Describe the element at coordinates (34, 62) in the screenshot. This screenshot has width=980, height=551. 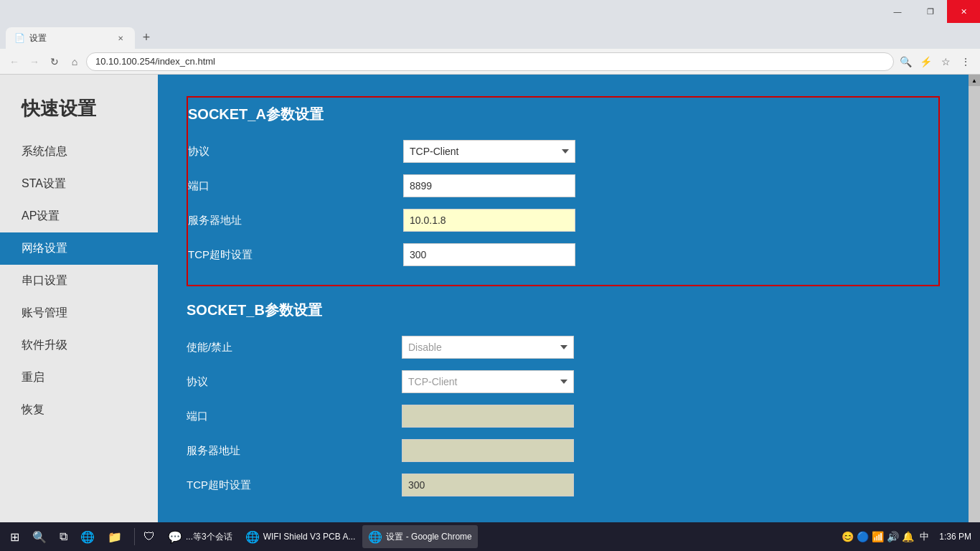
I see `forward-button: →` at that location.